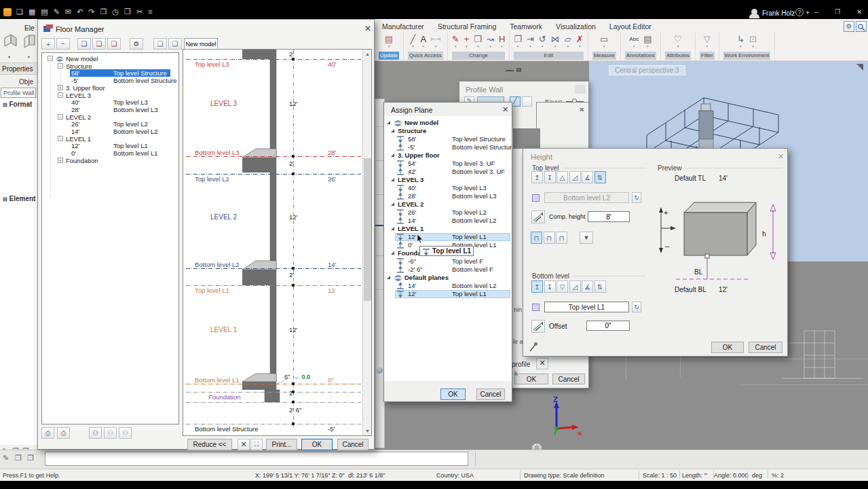  What do you see at coordinates (110, 58) in the screenshot?
I see `fm-tree-row: −New model` at bounding box center [110, 58].